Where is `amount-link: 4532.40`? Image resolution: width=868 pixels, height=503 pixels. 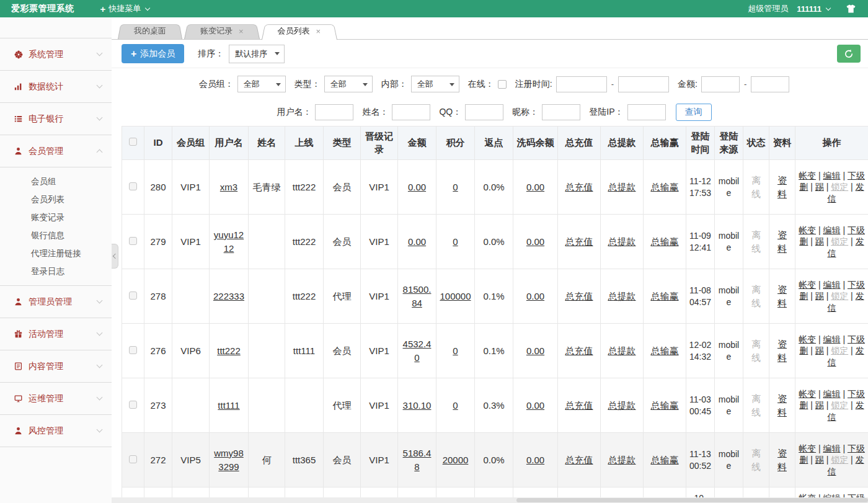
amount-link: 4532.40 is located at coordinates (417, 351).